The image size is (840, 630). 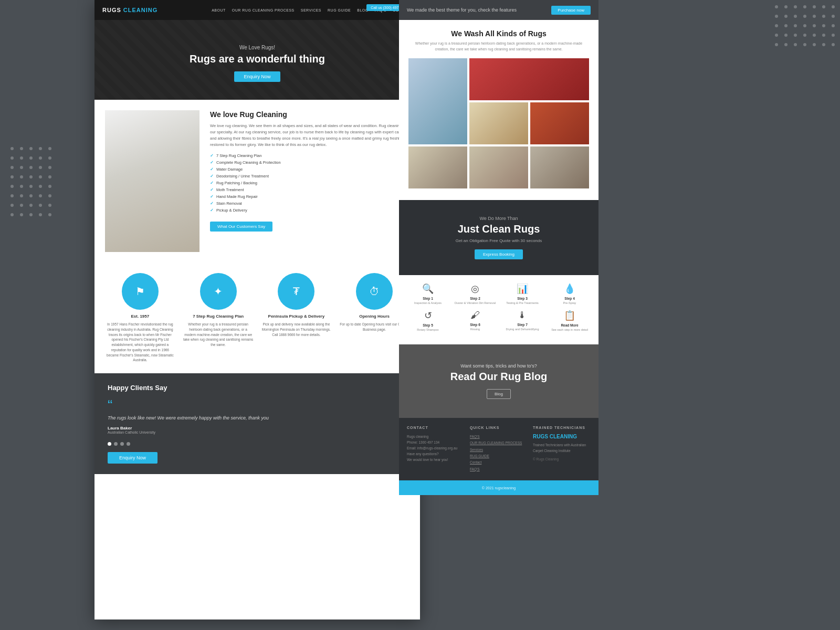 What do you see at coordinates (218, 10) in the screenshot?
I see `nav-link-about: ABOUT` at bounding box center [218, 10].